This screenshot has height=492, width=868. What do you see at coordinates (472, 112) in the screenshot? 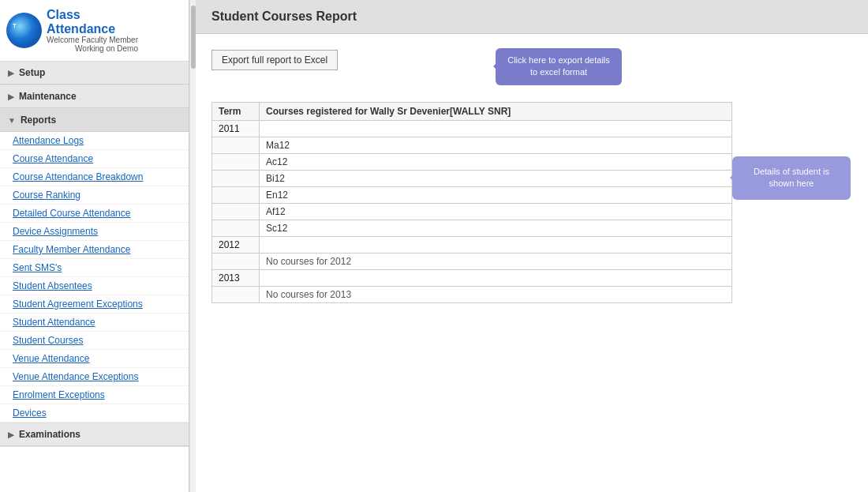
I see `table-header-row: Term Courses registered for Wally Sr Dev…` at bounding box center [472, 112].